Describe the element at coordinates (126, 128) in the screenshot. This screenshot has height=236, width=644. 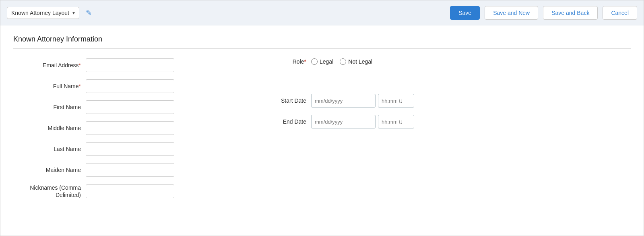
I see `form-row-middle-name: Middle Name` at that location.